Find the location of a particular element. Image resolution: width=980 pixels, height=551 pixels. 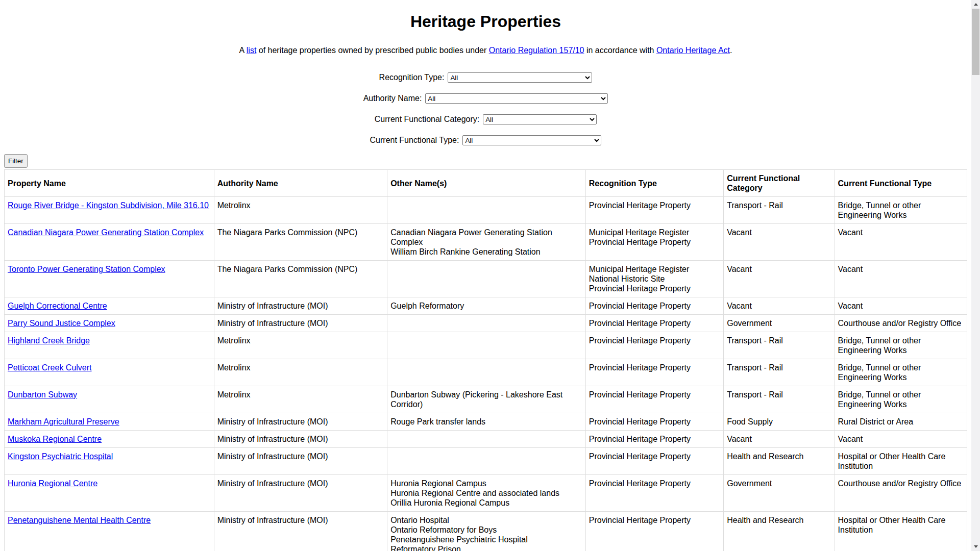

header-functional-type: Current Functional Type is located at coordinates (900, 184).